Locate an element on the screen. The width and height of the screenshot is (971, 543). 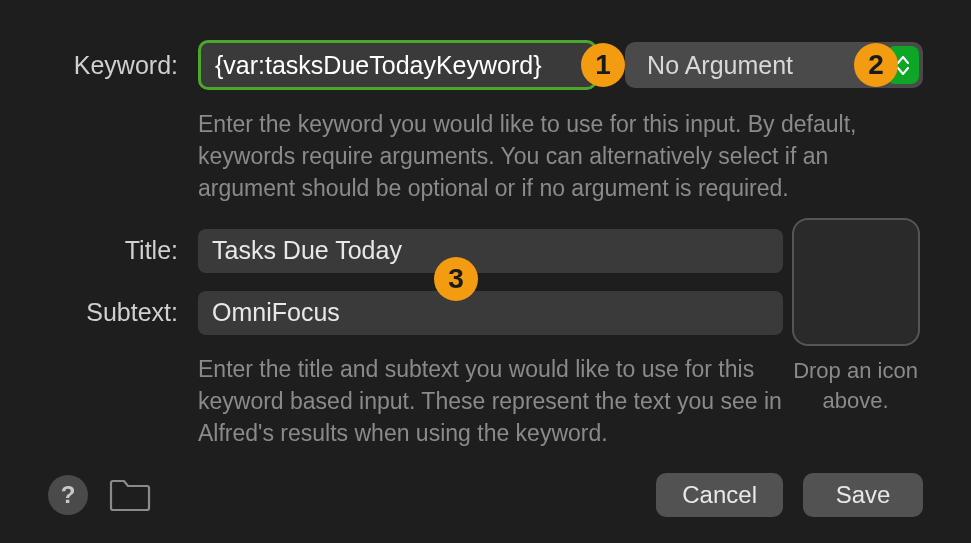
keyword-label: Keyword: is located at coordinates (113, 66).